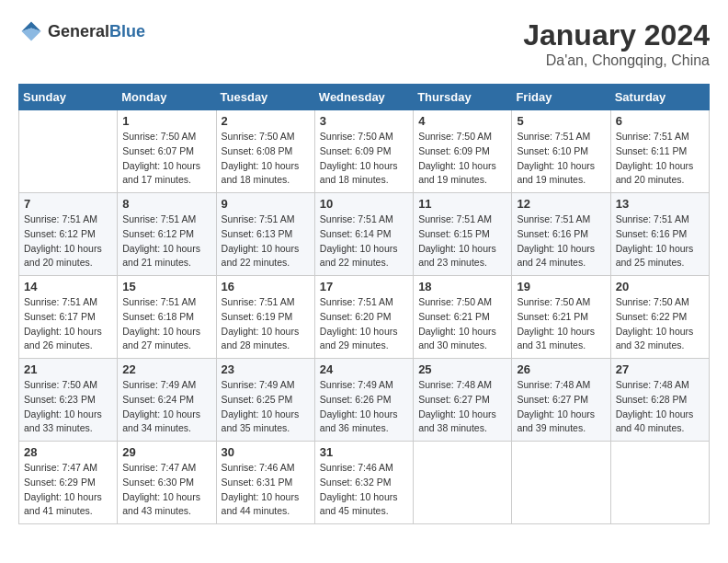 This screenshot has width=728, height=563. Describe the element at coordinates (167, 98) in the screenshot. I see `header-cell-monday: Monday` at that location.